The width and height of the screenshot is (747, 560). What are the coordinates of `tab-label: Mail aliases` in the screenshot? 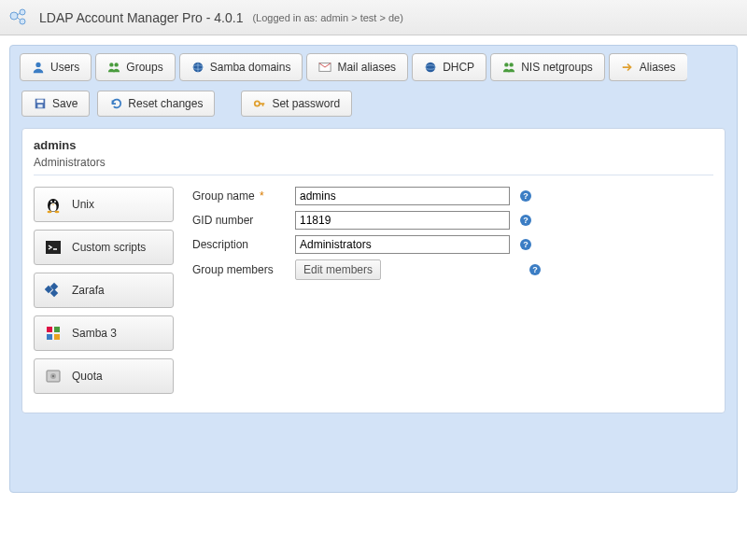 It's located at (366, 67).